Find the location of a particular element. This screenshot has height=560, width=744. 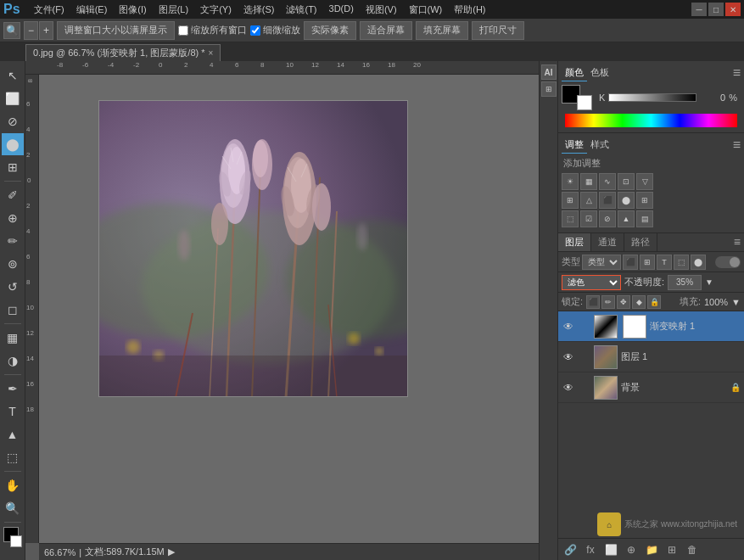

lock-all-icon: 🔒 is located at coordinates (654, 302).